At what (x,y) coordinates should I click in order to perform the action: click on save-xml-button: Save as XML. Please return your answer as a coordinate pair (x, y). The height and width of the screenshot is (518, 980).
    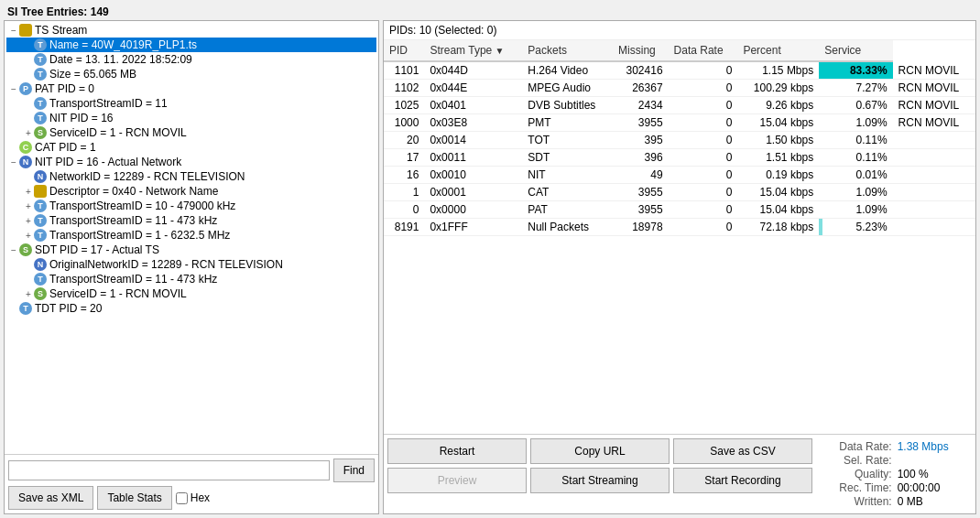
    Looking at the image, I should click on (51, 498).